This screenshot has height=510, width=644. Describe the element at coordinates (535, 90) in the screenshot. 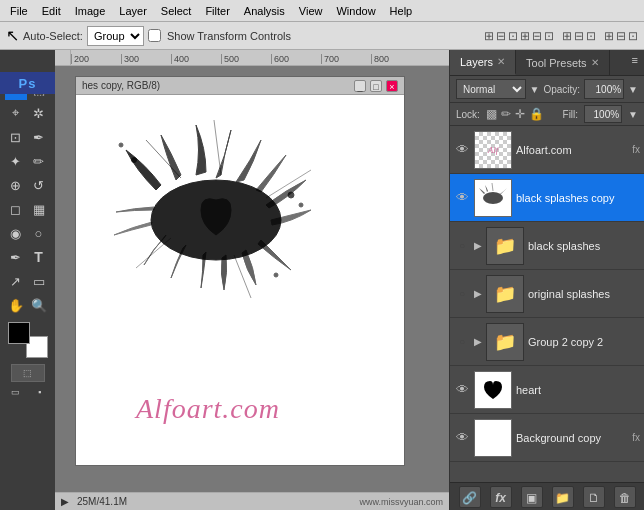

I see `blend-mode-arrow: ▼` at that location.